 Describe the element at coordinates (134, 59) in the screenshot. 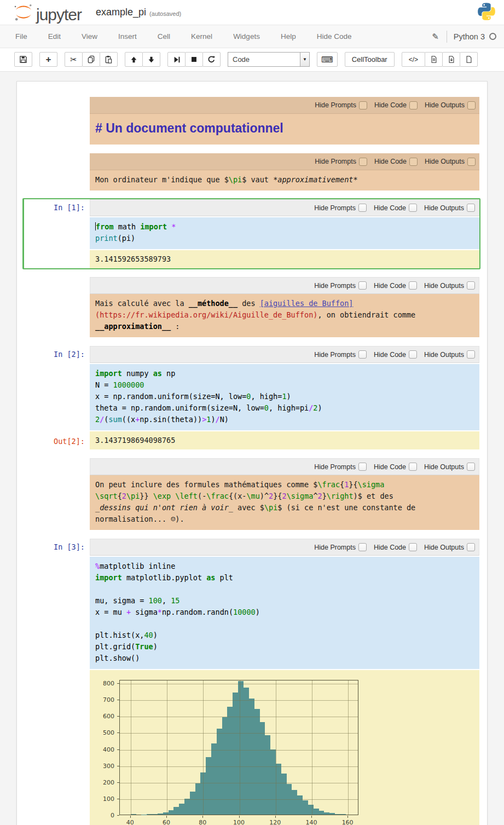

I see `move-cell-up-button` at that location.